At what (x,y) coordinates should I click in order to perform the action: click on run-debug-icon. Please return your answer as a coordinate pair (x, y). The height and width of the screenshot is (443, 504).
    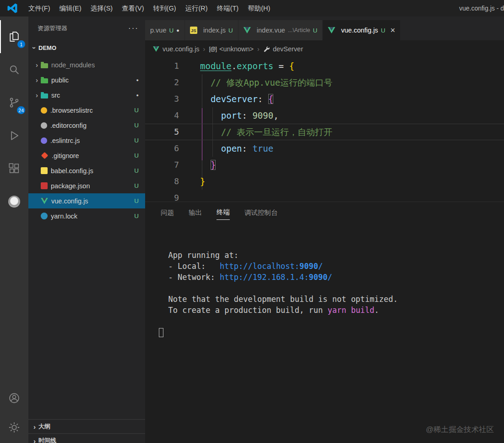
    Looking at the image, I should click on (14, 136).